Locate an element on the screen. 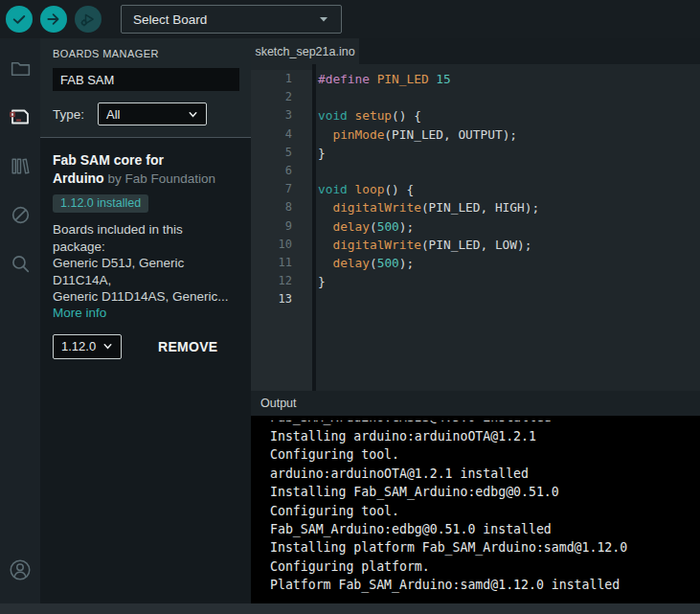 This screenshot has width=700, height=614. board-card-title-line2: Arduino is located at coordinates (79, 178).